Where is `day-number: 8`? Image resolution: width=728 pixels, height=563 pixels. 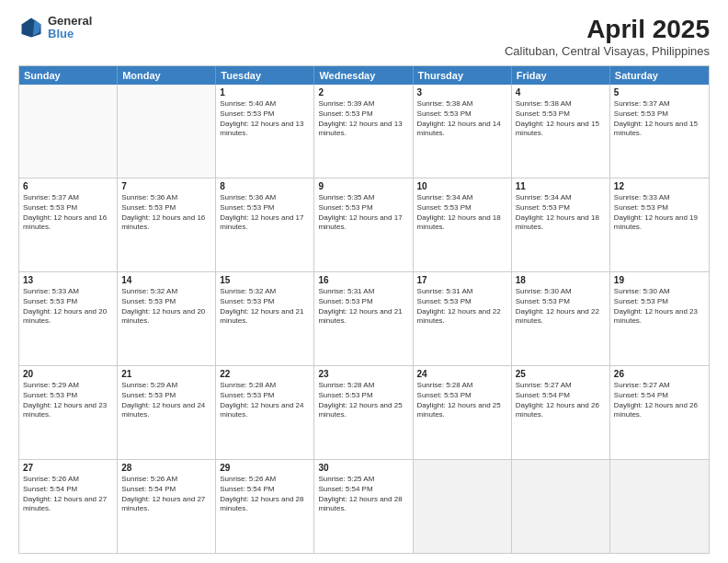
day-number: 8 is located at coordinates (265, 186).